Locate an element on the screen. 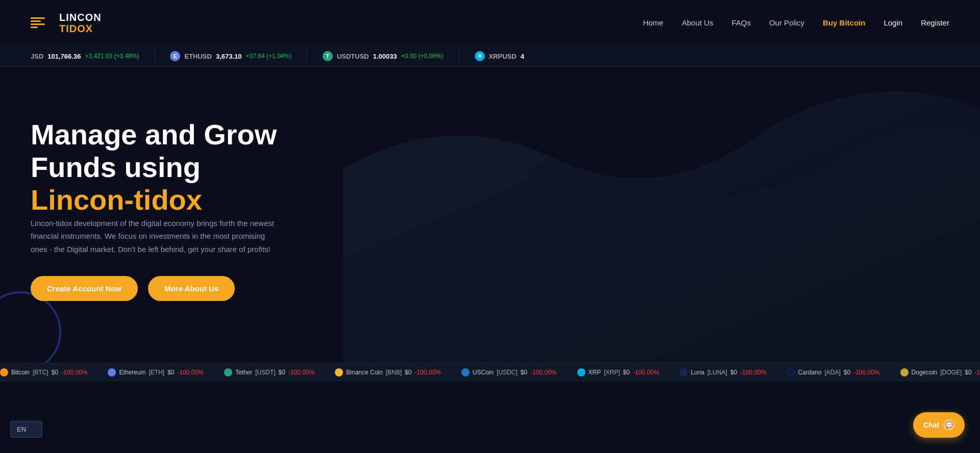  doge-dot-icon is located at coordinates (904, 372).